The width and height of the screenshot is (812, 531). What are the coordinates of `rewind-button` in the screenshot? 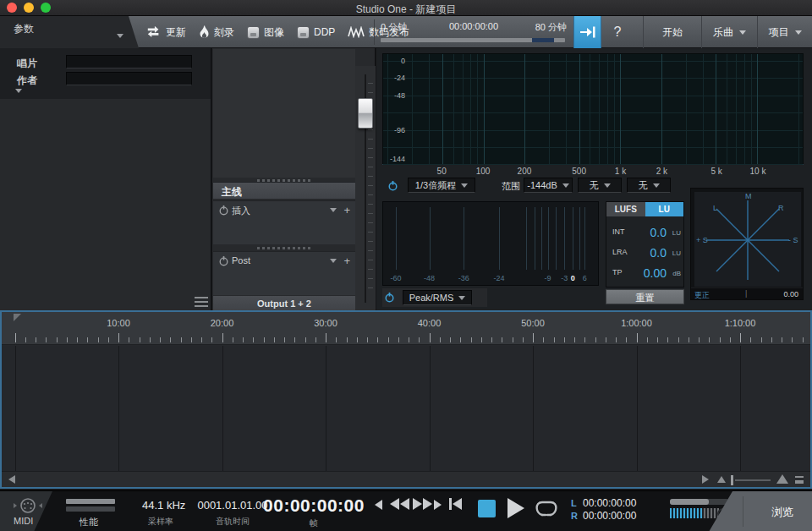 It's located at (399, 504).